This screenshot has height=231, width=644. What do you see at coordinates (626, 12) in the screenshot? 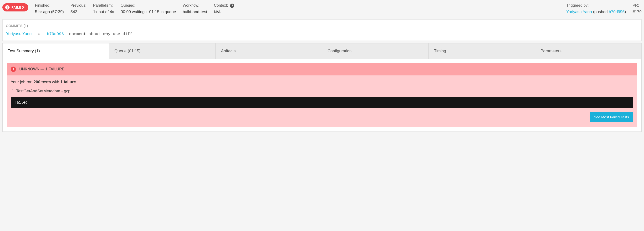
I see `close-paren: )` at bounding box center [626, 12].